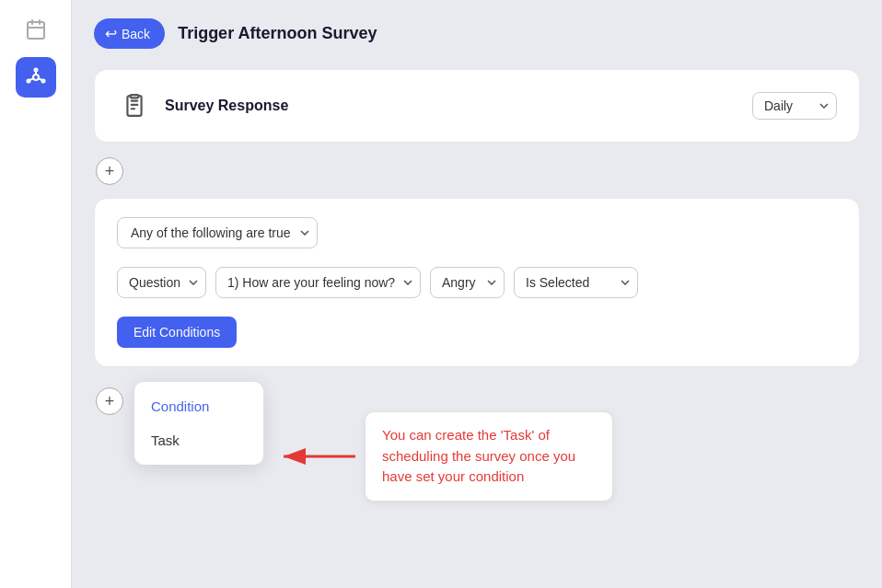 The height and width of the screenshot is (588, 882). What do you see at coordinates (277, 33) in the screenshot?
I see `page-title: Trigger Afternoon Survey` at bounding box center [277, 33].